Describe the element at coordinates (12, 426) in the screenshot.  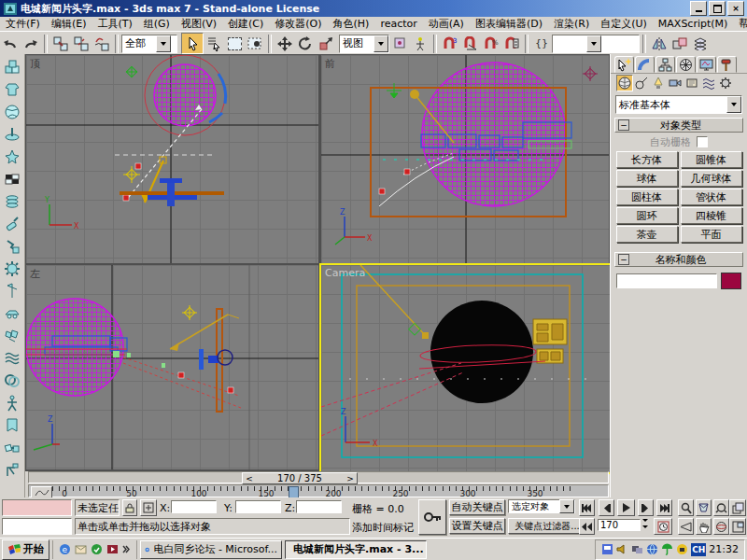
I see `reactor-cloth-modifier-icon` at that location.